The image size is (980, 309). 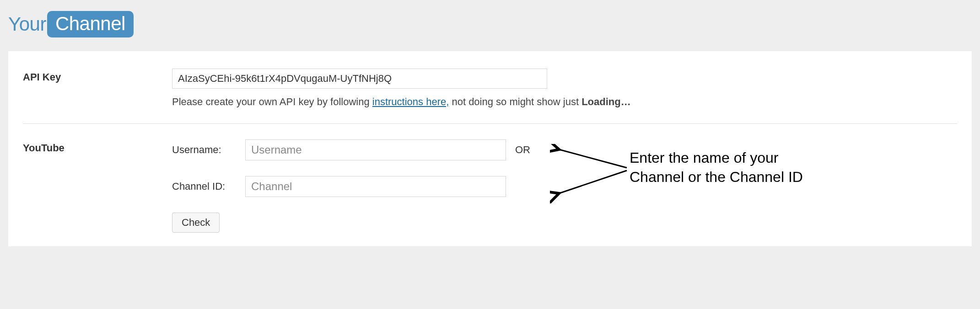 I want to click on app-logo: Your Channel, so click(x=71, y=24).